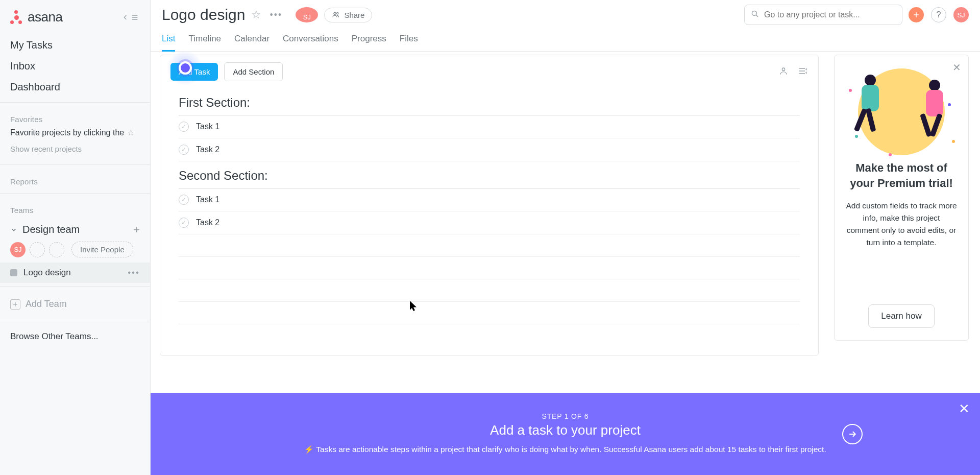 Image resolution: width=980 pixels, height=475 pixels. I want to click on project-color-icon, so click(14, 273).